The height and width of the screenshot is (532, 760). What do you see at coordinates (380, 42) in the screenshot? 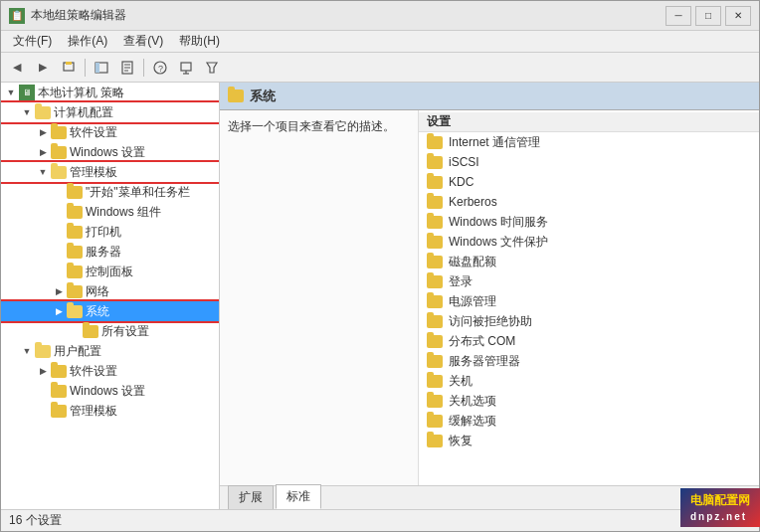
I see `menu-bar: 文件(F) 操作(A) 查看(V) 帮助(H)` at bounding box center [380, 42].